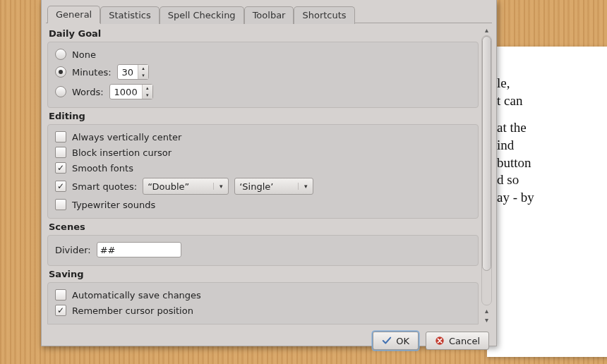 Image resolution: width=607 pixels, height=364 pixels. What do you see at coordinates (61, 295) in the screenshot?
I see `checkbox-auto-save` at bounding box center [61, 295].